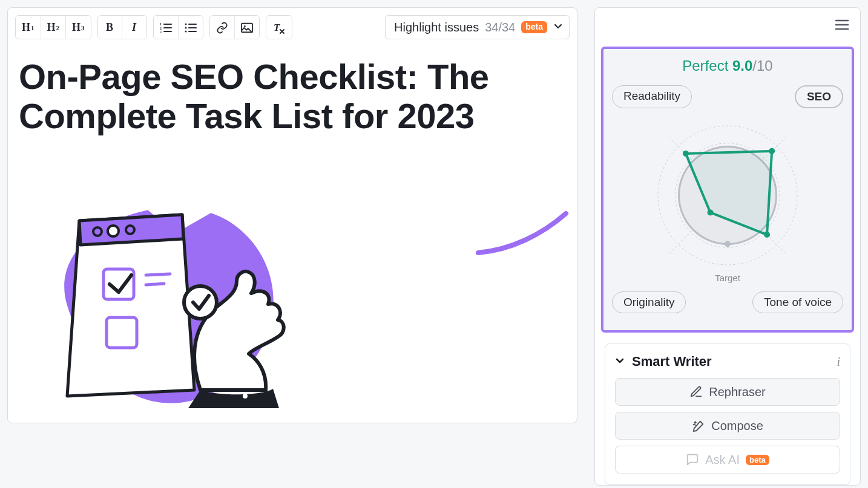 Image resolution: width=868 pixels, height=488 pixels. Describe the element at coordinates (134, 27) in the screenshot. I see `italic-button: I` at that location.